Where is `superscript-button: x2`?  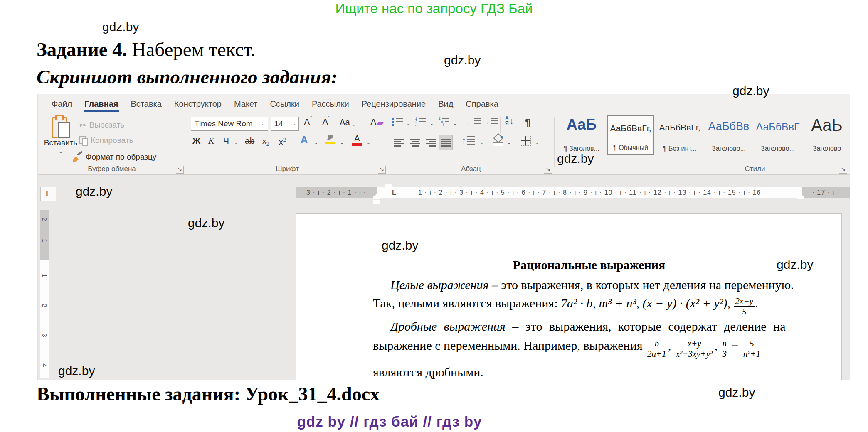
superscript-button: x2 is located at coordinates (283, 142).